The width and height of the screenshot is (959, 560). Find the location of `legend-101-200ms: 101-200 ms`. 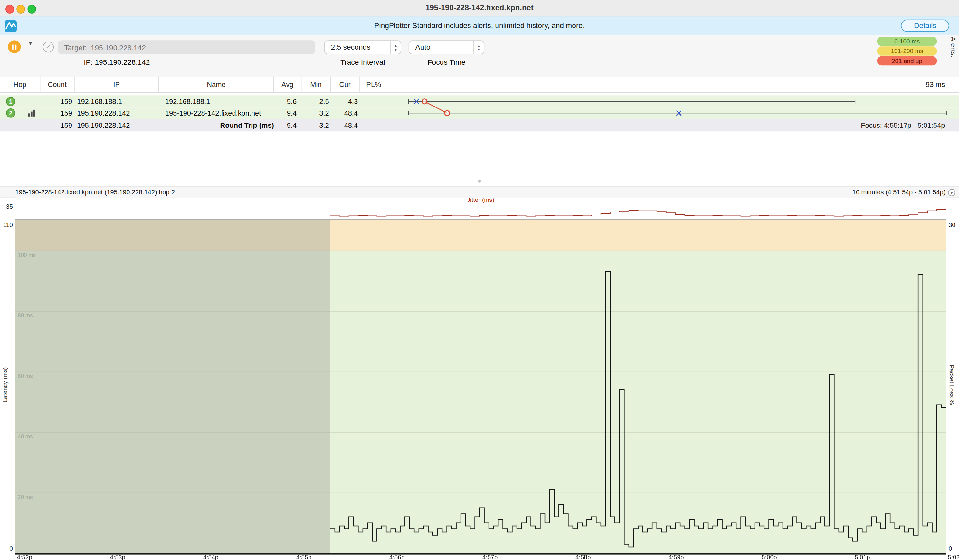

legend-101-200ms: 101-200 ms is located at coordinates (907, 51).